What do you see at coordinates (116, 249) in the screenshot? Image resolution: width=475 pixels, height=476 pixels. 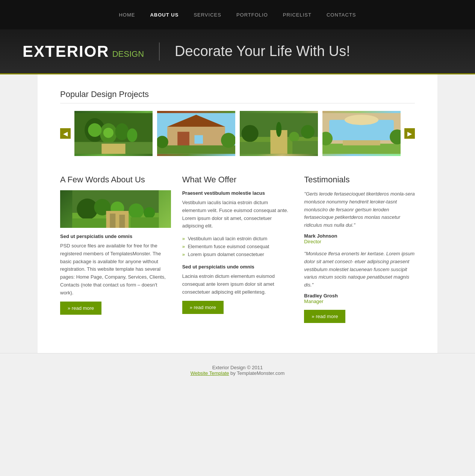 I see `about-column: A Few Words About Us Sed ut pe` at bounding box center [116, 249].